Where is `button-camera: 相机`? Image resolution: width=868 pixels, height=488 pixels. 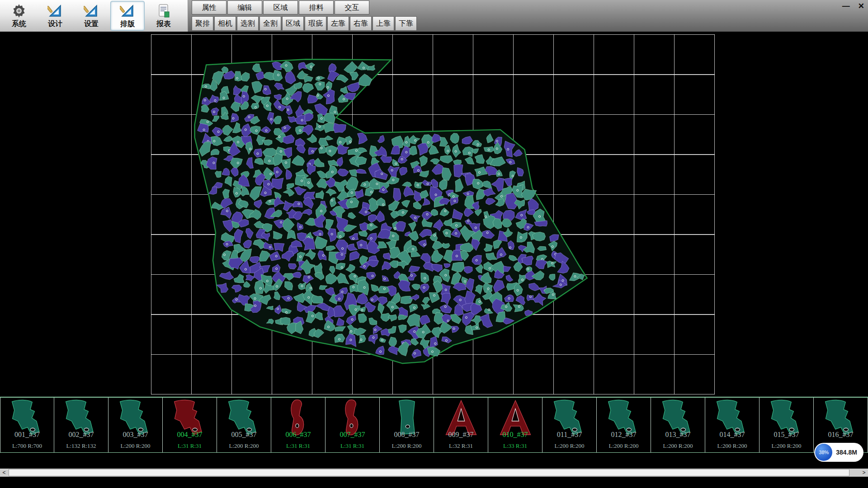 button-camera: 相机 is located at coordinates (225, 23).